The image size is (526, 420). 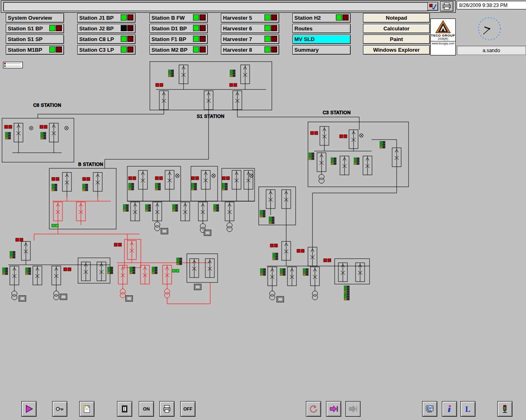 What do you see at coordinates (179, 39) in the screenshot?
I see `nav-station-f1-bp: Station F1 BP` at bounding box center [179, 39].